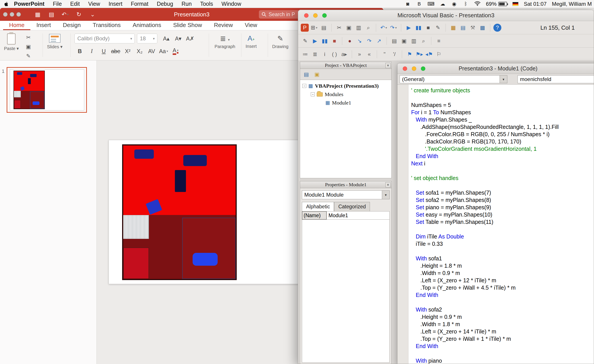 The height and width of the screenshot is (364, 594). What do you see at coordinates (410, 54) in the screenshot?
I see `toggle-bookmark-button: ⚑` at bounding box center [410, 54].